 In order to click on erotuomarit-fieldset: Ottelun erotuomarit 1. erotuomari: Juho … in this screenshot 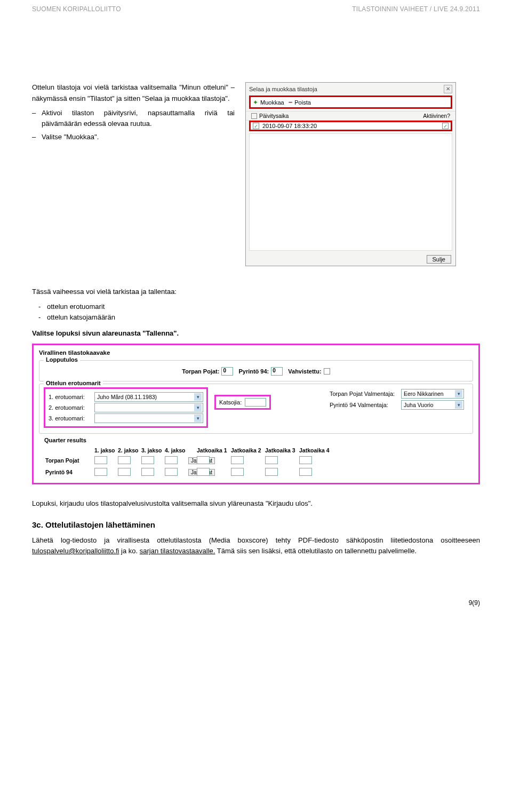, I will do `click(256, 409)`.